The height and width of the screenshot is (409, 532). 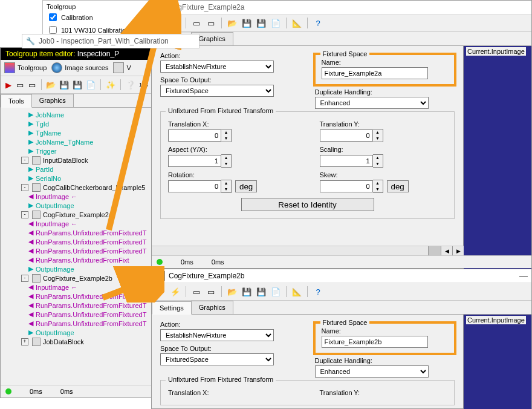 I want to click on tree-node: ▶SerialNo, so click(x=78, y=178).